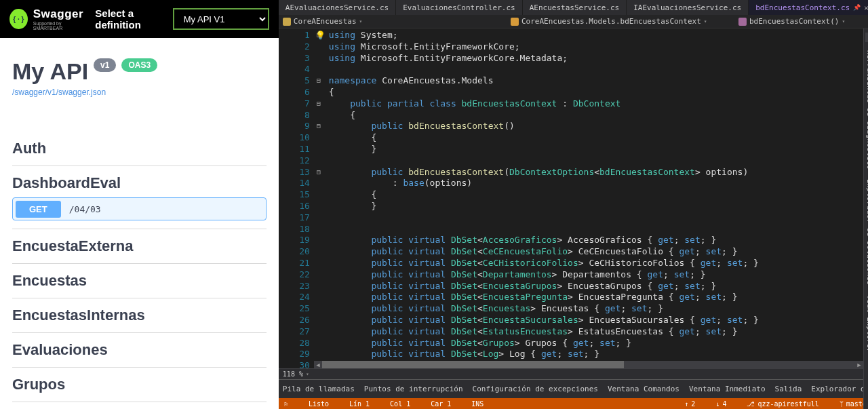  What do you see at coordinates (319, 404) in the screenshot?
I see `status-ready: Listo` at bounding box center [319, 404].